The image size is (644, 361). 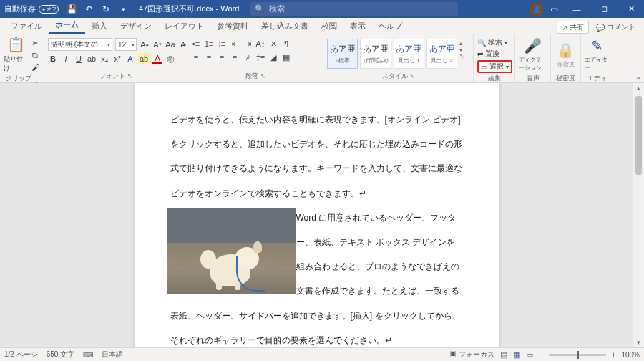 What do you see at coordinates (26, 26) in the screenshot?
I see `tab-file: ファイル` at bounding box center [26, 26].